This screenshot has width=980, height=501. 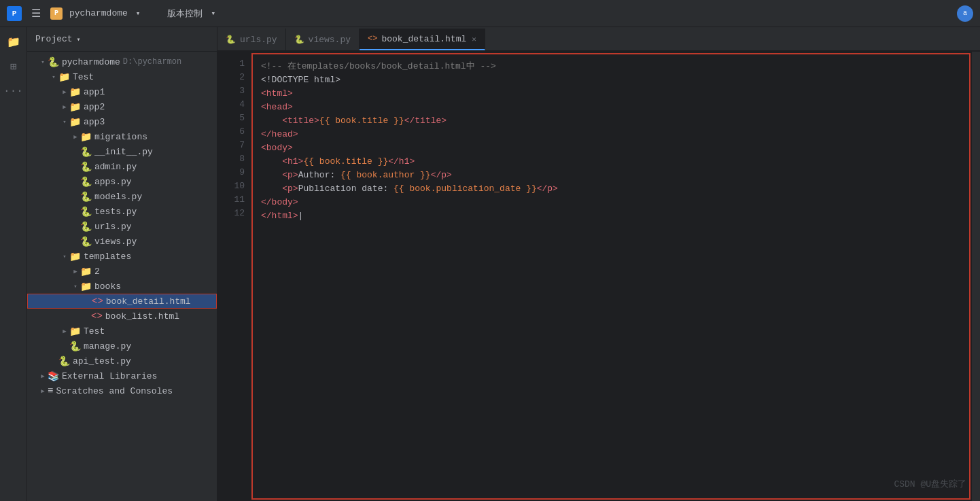 What do you see at coordinates (122, 137) in the screenshot?
I see `tree-item-migrations: ▶ 📁 migrations` at bounding box center [122, 137].